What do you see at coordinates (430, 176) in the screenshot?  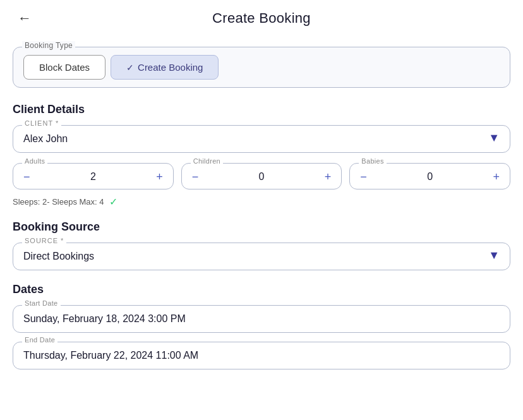 I see `babies-stepper: Babies − 0 +` at bounding box center [430, 176].